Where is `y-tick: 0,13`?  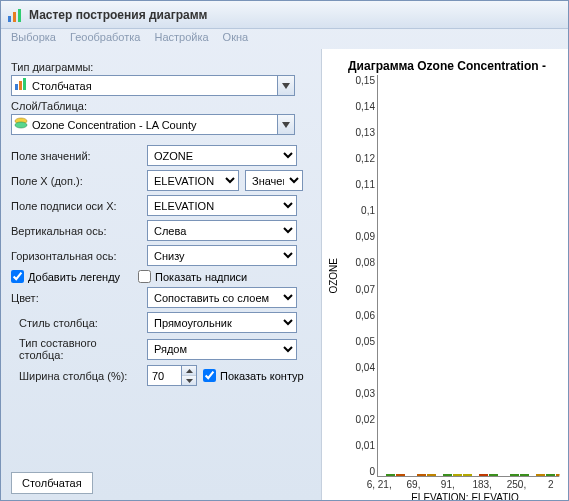 y-tick: 0,13 is located at coordinates (366, 132).